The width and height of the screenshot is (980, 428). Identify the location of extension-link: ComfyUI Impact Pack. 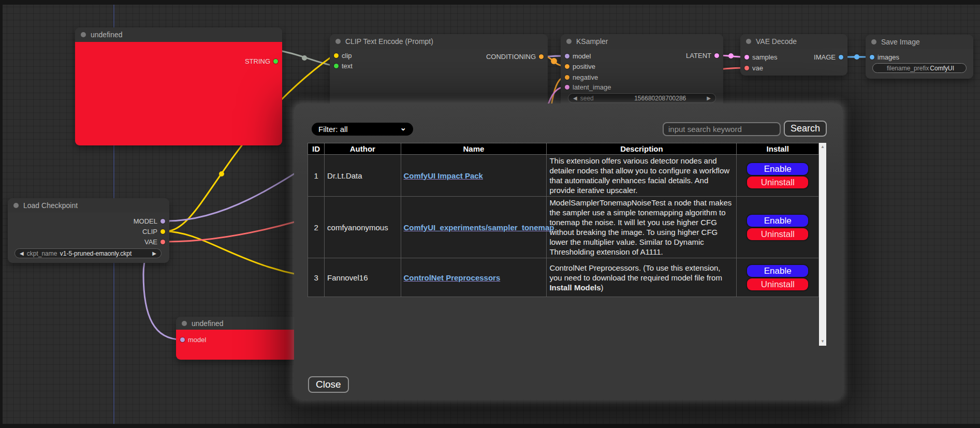
(443, 176).